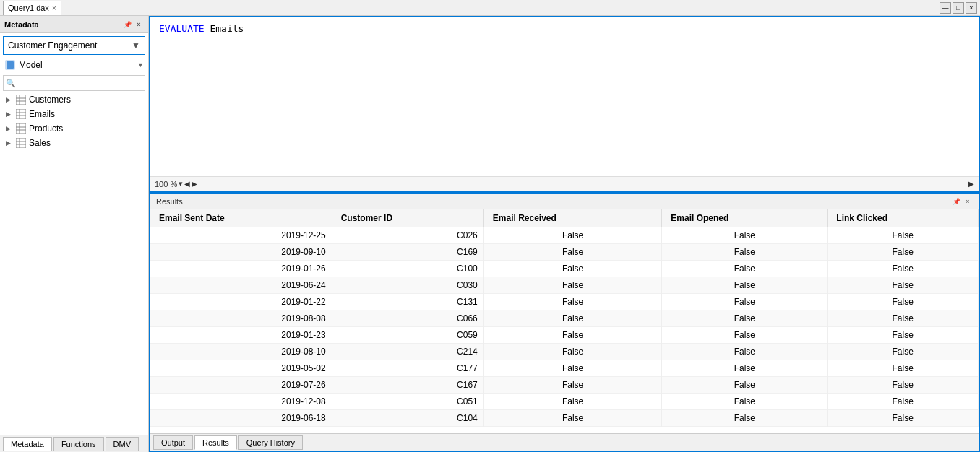  I want to click on results-header: Results 📌 ×, so click(564, 201).